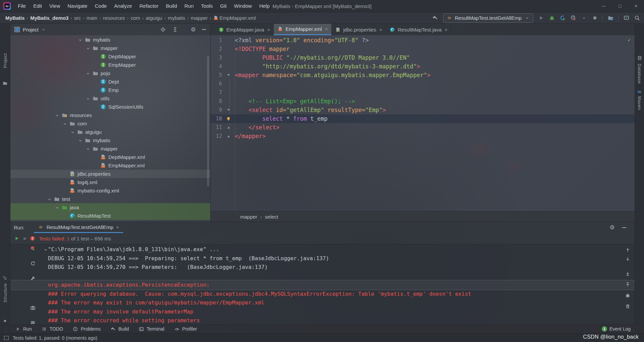 This screenshot has height=342, width=644. Describe the element at coordinates (189, 6) in the screenshot. I see `menu-run: Run` at that location.